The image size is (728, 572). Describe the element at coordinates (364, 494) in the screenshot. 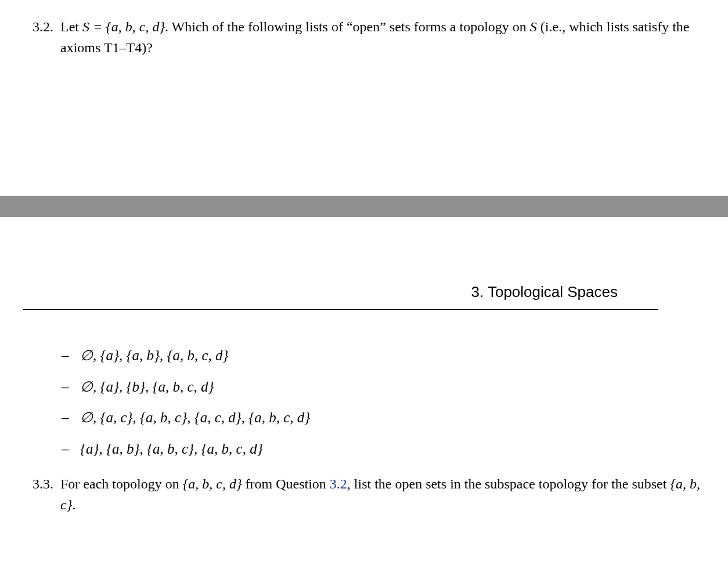

I see `problem-3-3: 3.3. For each topology on {a, b, c, d} f…` at that location.